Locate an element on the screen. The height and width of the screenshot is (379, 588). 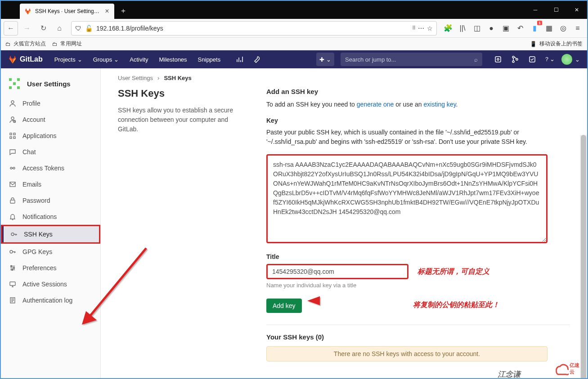
sidebar-item-label: GPG Keys is located at coordinates (37, 252).